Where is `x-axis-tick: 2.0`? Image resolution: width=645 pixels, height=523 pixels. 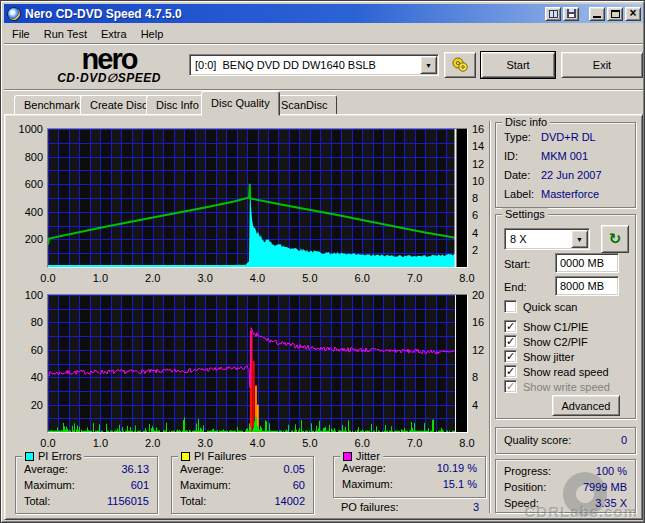
x-axis-tick: 2.0 is located at coordinates (153, 278).